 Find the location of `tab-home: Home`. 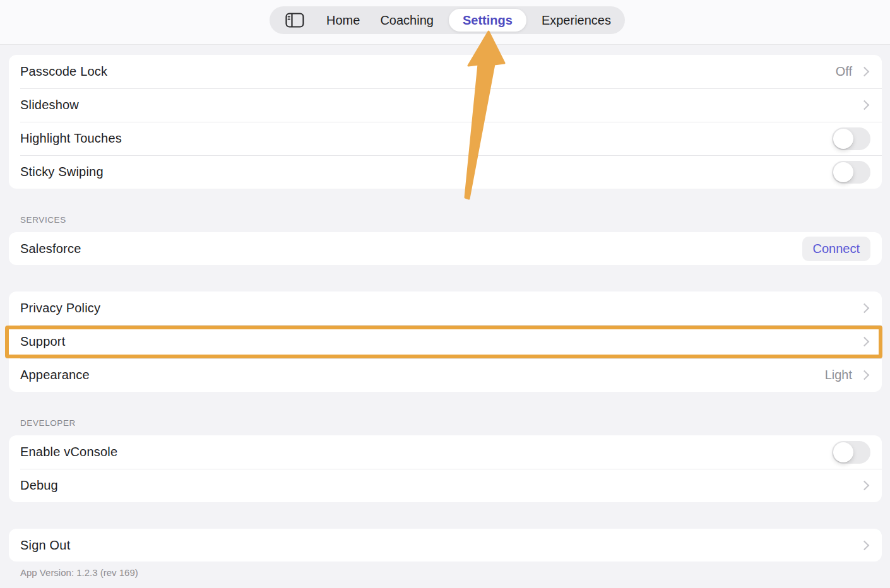

tab-home: Home is located at coordinates (343, 20).